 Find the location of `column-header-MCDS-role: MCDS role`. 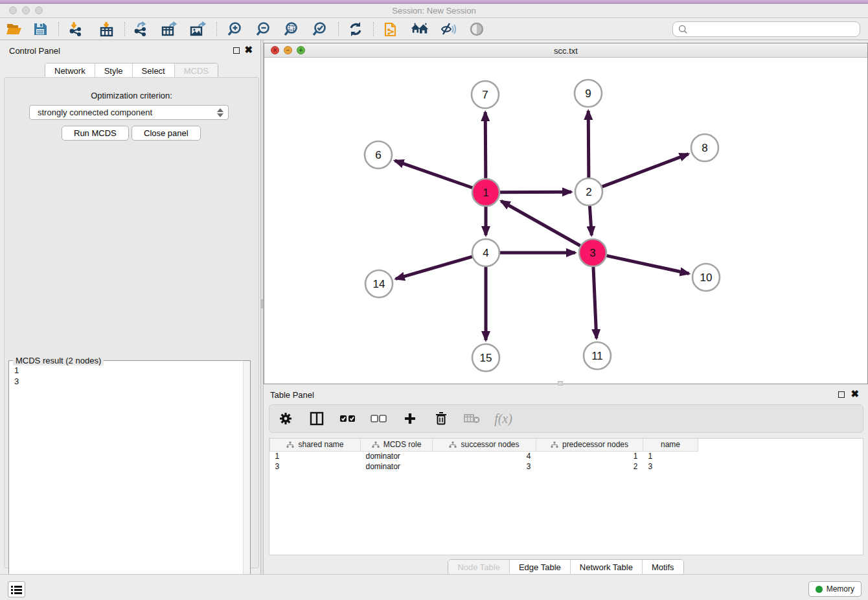

column-header-MCDS-role: MCDS role is located at coordinates (396, 444).